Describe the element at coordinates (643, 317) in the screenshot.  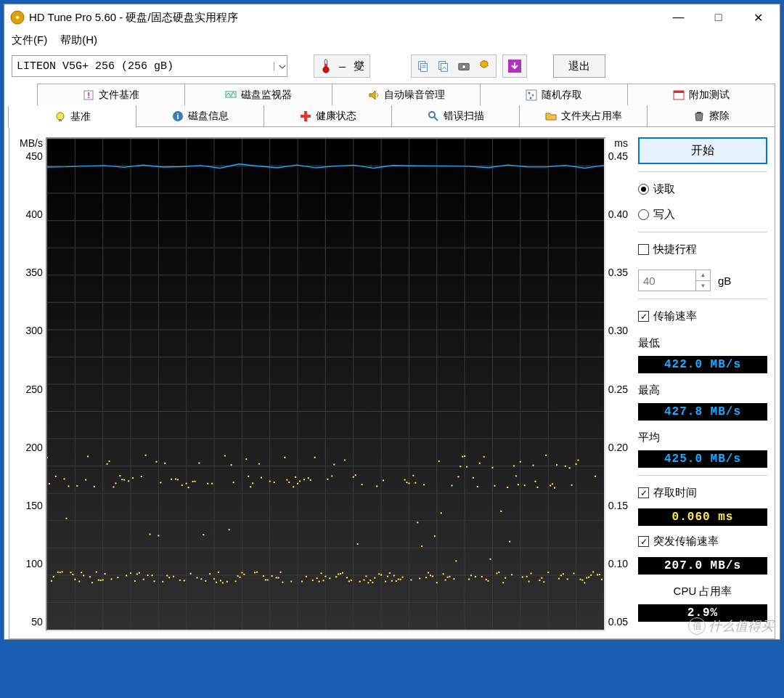
I see `checkbox-checked-icon` at that location.